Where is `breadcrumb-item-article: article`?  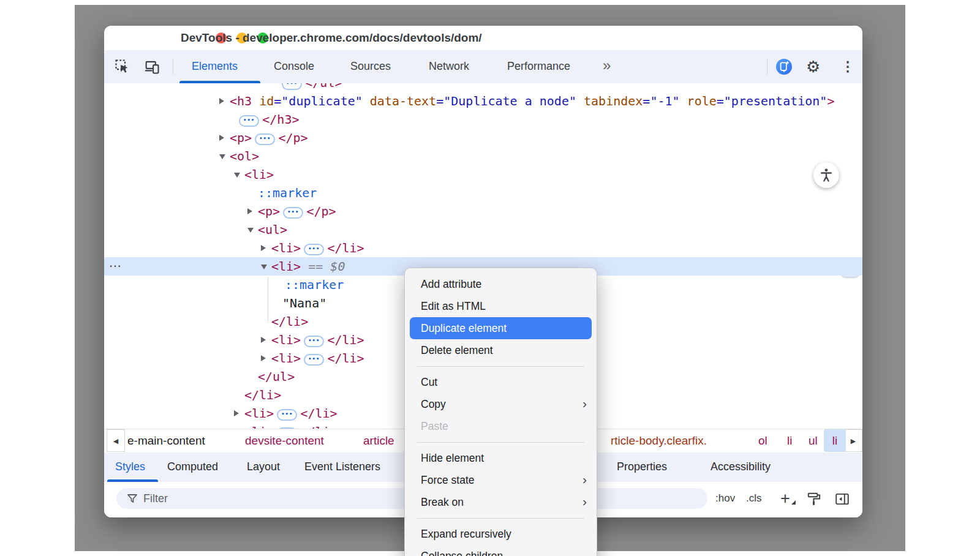
breadcrumb-item-article: article is located at coordinates (379, 441).